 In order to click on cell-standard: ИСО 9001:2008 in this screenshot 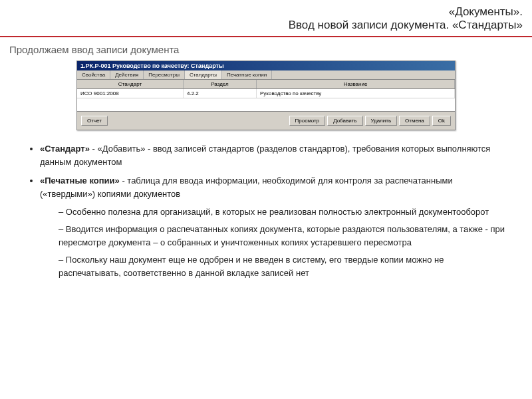, I will do `click(130, 93)`.